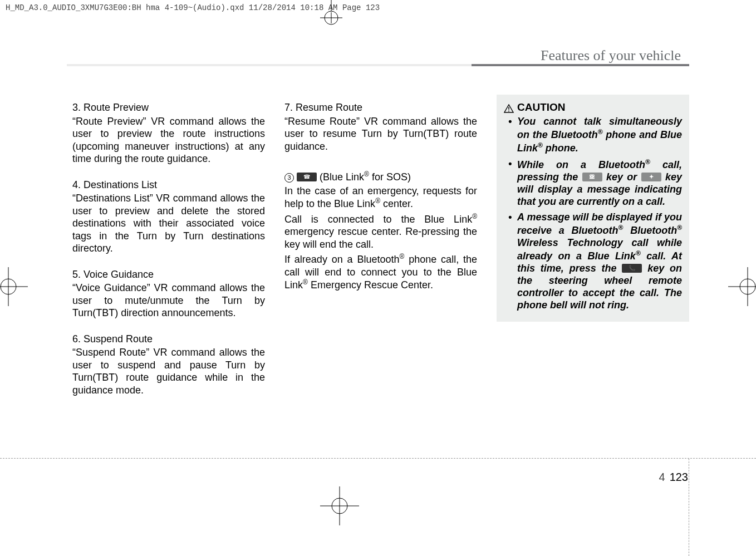 The image size is (756, 556). Describe the element at coordinates (541, 107) in the screenshot. I see `caution-label: CAUTION` at that location.